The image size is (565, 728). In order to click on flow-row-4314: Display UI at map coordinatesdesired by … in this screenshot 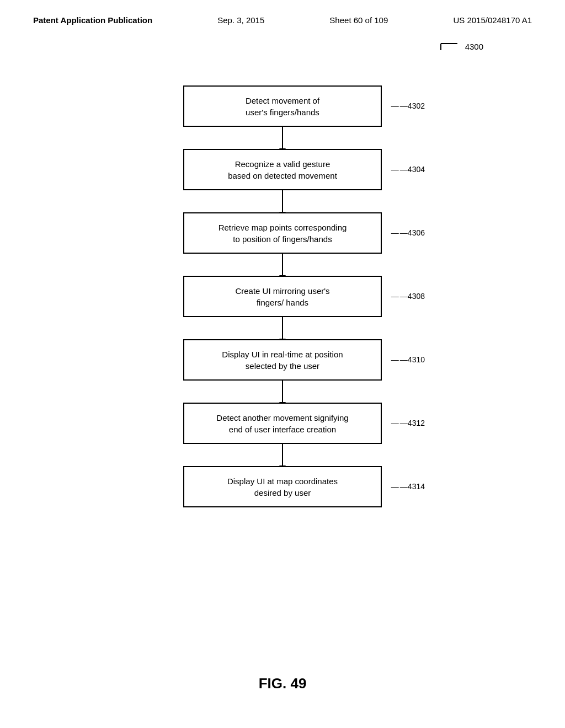, I will do `click(282, 486)`.